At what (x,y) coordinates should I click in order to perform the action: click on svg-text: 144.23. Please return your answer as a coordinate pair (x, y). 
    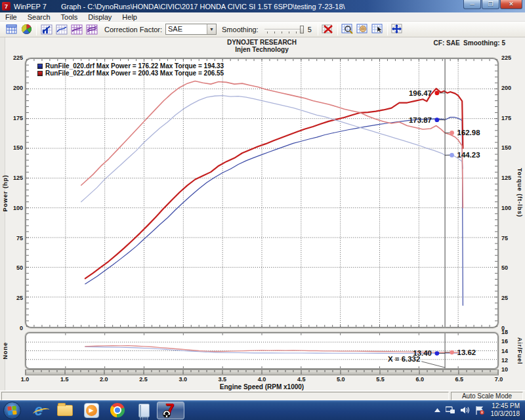
    Looking at the image, I should click on (469, 155).